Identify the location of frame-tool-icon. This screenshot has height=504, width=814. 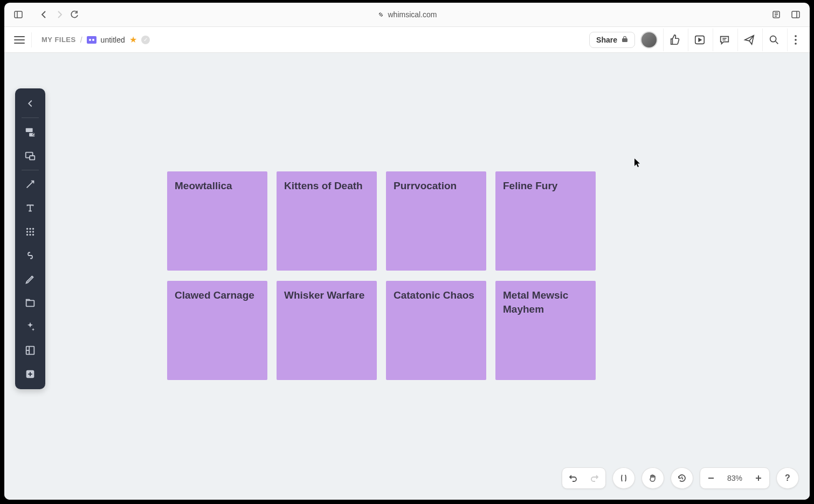
(30, 156).